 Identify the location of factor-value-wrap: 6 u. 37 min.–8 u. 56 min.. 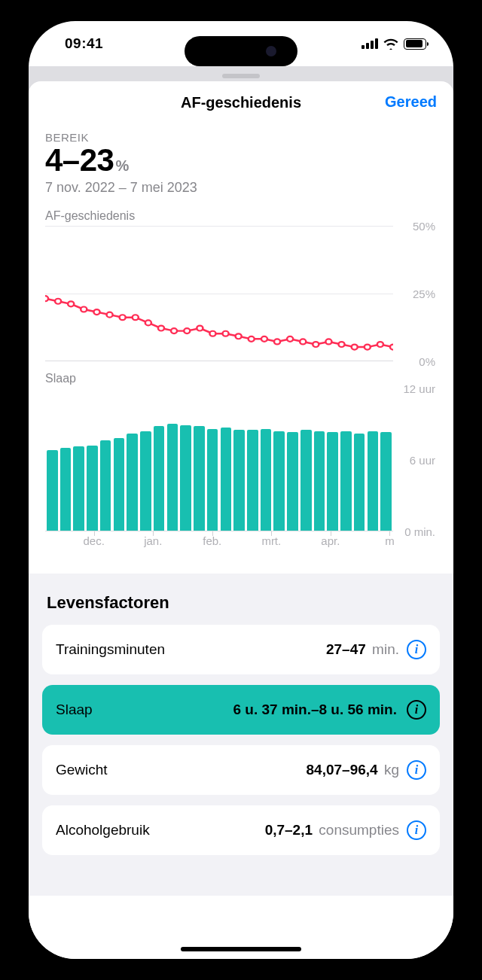
(330, 710).